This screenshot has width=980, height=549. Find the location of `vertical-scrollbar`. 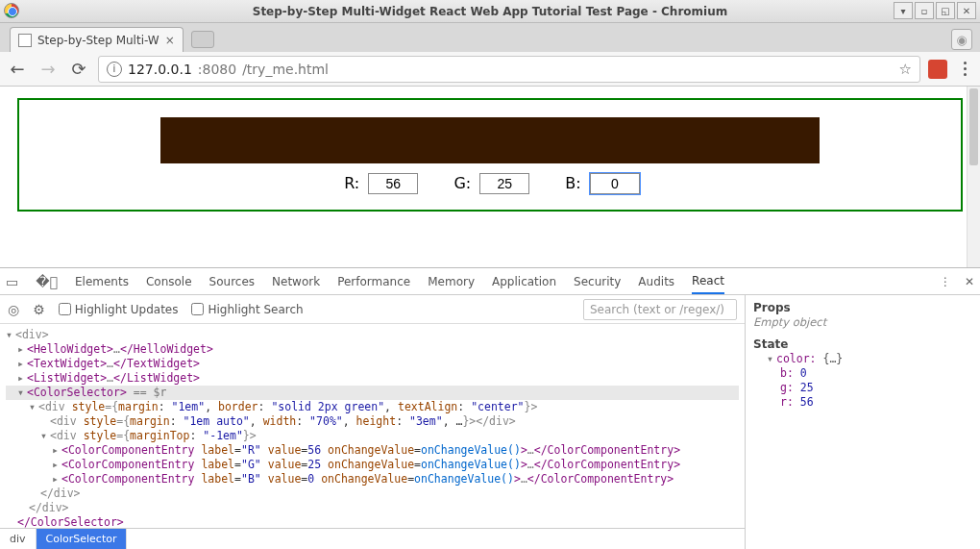

vertical-scrollbar is located at coordinates (973, 177).